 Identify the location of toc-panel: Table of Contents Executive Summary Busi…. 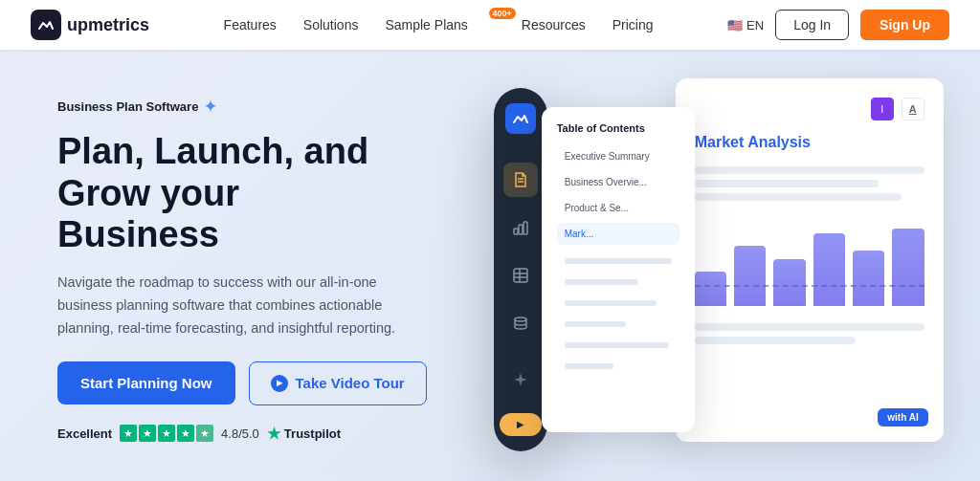
(618, 270).